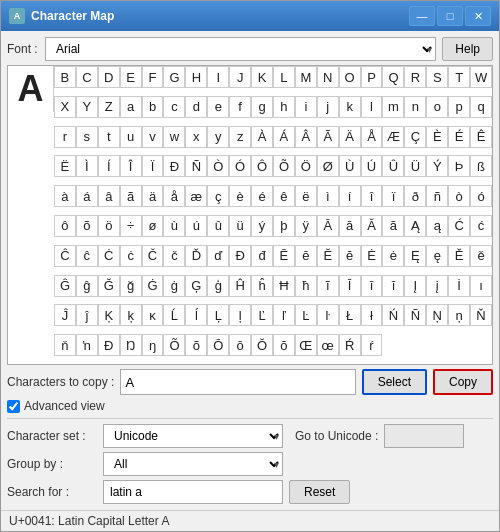 This screenshot has height=532, width=500. I want to click on char-cell: Ù, so click(350, 166).